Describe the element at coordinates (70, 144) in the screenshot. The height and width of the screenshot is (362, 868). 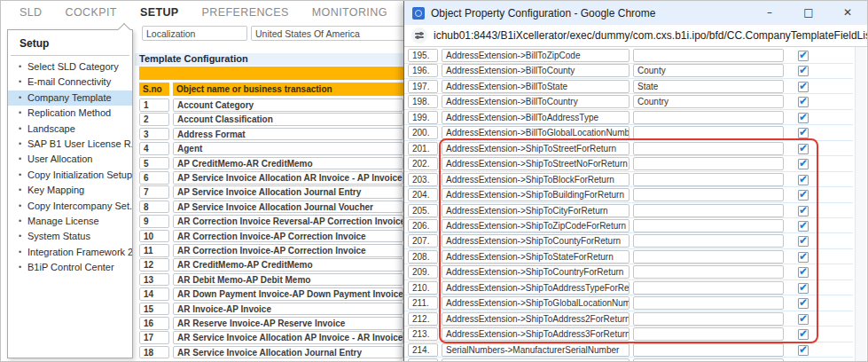
I see `sidebar-item-sap-b1-user-license-r-: •SAP B1 User License R...` at that location.